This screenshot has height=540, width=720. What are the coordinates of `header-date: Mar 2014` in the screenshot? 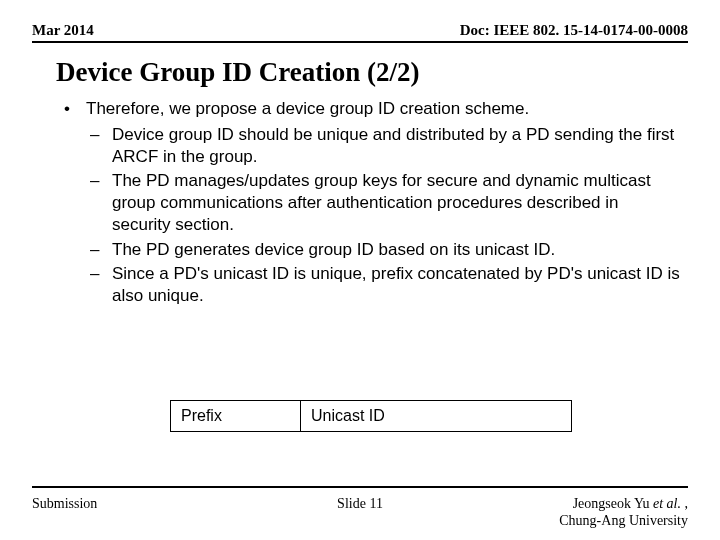 It's located at (63, 30).